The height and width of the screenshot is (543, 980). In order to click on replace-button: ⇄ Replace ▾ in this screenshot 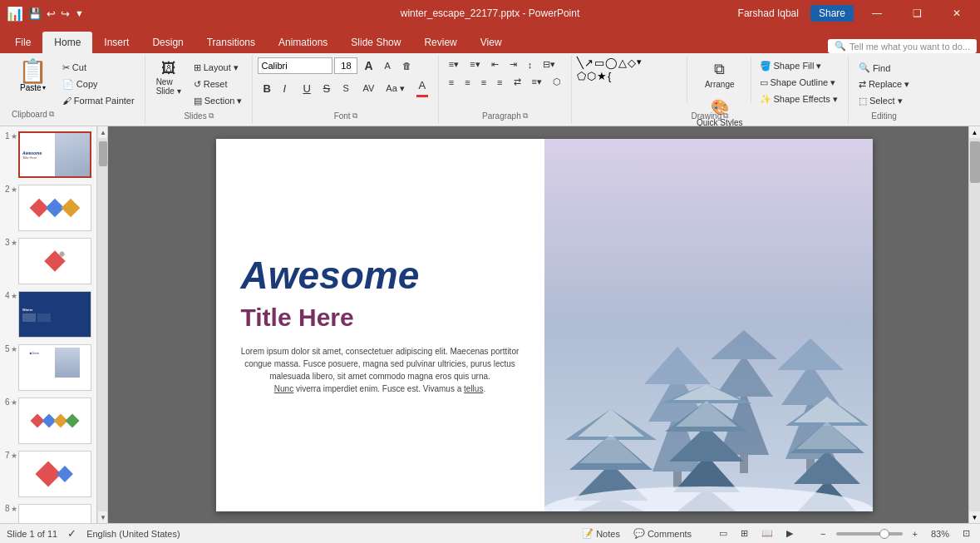, I will do `click(884, 85)`.